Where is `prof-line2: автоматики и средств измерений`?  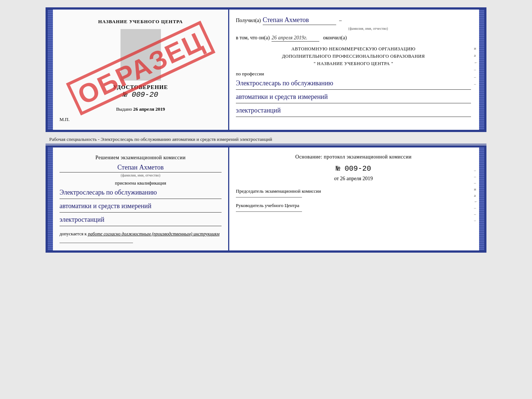 prof-line2: автоматики и средств измерений is located at coordinates (353, 98).